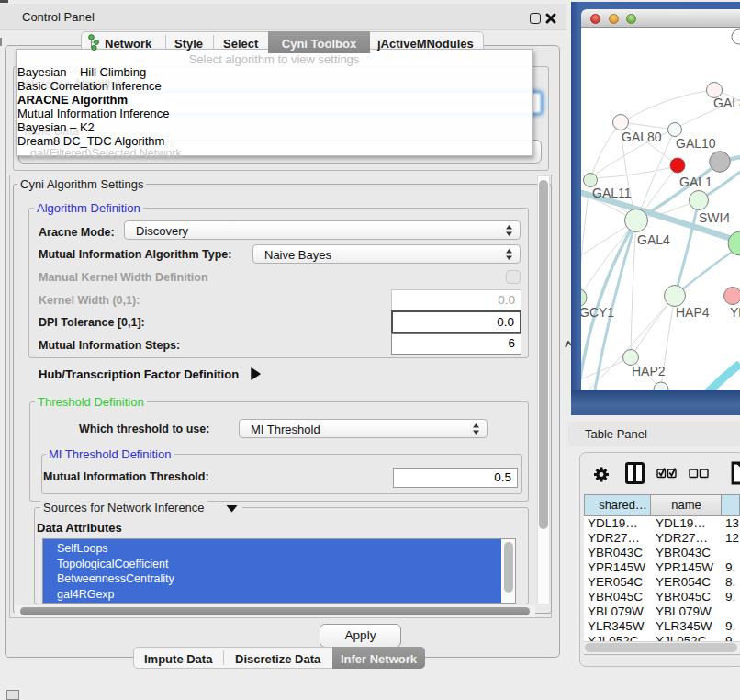 The width and height of the screenshot is (740, 700). Describe the element at coordinates (598, 312) in the screenshot. I see `svg-text: GCY1` at that location.